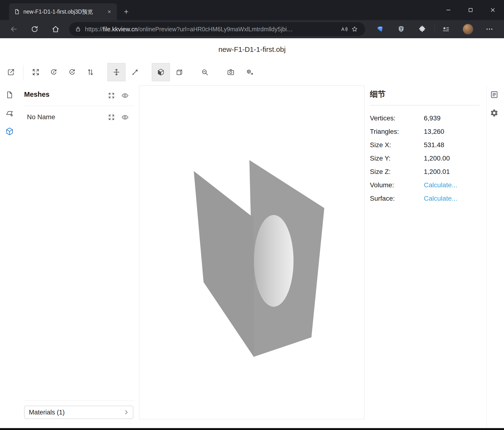  Describe the element at coordinates (17, 12) in the screenshot. I see `document-favicon` at that location.